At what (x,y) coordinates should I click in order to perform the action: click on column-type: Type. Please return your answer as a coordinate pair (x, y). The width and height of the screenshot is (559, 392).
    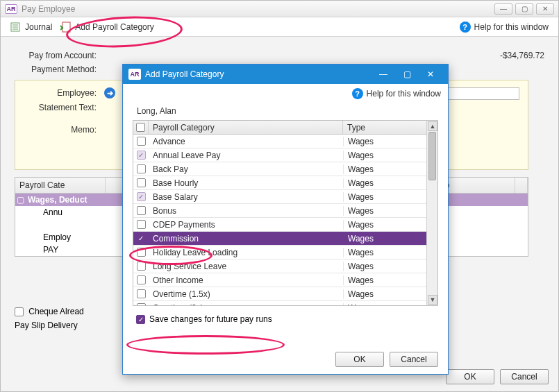
    Looking at the image, I should click on (385, 128).